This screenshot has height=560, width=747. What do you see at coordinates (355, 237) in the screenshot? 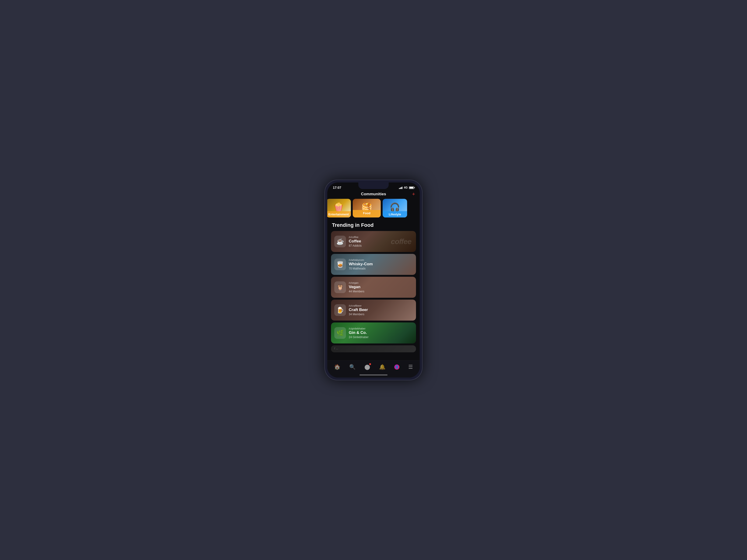
I see `community-path-coffee: /c/coffee` at bounding box center [355, 237].